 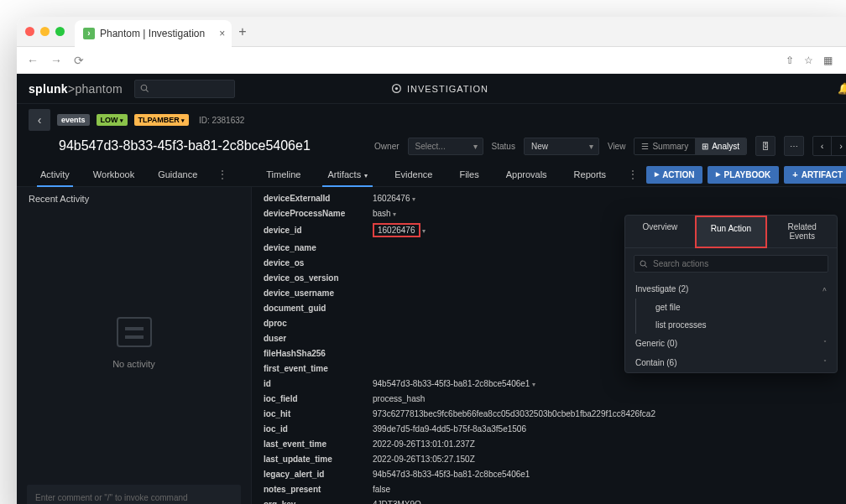 What do you see at coordinates (431, 60) in the screenshot?
I see `address-bar-row: ← → ⟳ ⇧ ☆ ▦ ⋮` at bounding box center [431, 60].